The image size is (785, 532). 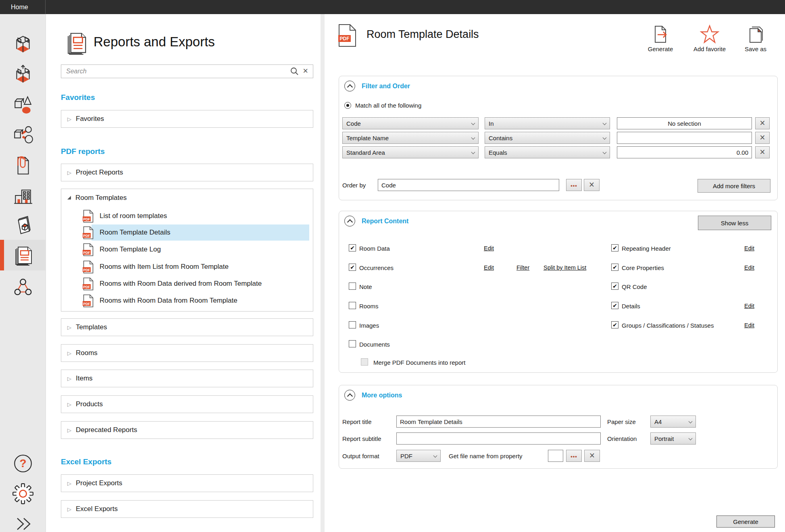 What do you see at coordinates (23, 135) in the screenshot?
I see `sidebar-item-items` at bounding box center [23, 135].